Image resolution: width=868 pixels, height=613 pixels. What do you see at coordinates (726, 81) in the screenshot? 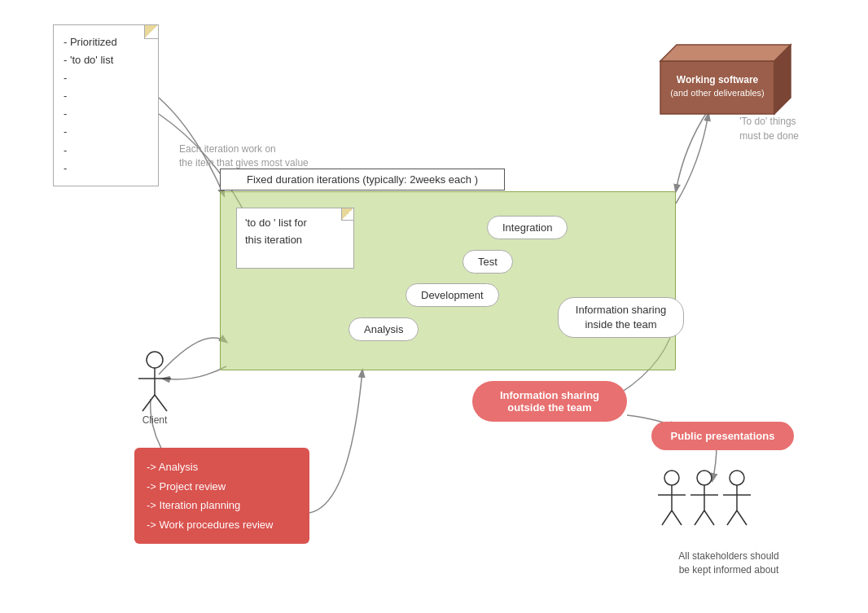
I see `working-software-svg: Working software (and other deliverables…` at bounding box center [726, 81].